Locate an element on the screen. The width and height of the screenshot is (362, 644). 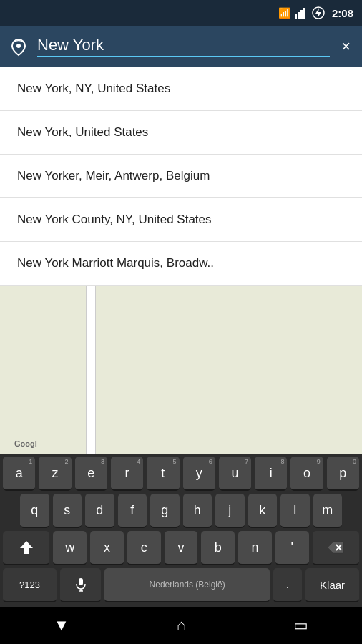
key-f: f is located at coordinates (133, 511).